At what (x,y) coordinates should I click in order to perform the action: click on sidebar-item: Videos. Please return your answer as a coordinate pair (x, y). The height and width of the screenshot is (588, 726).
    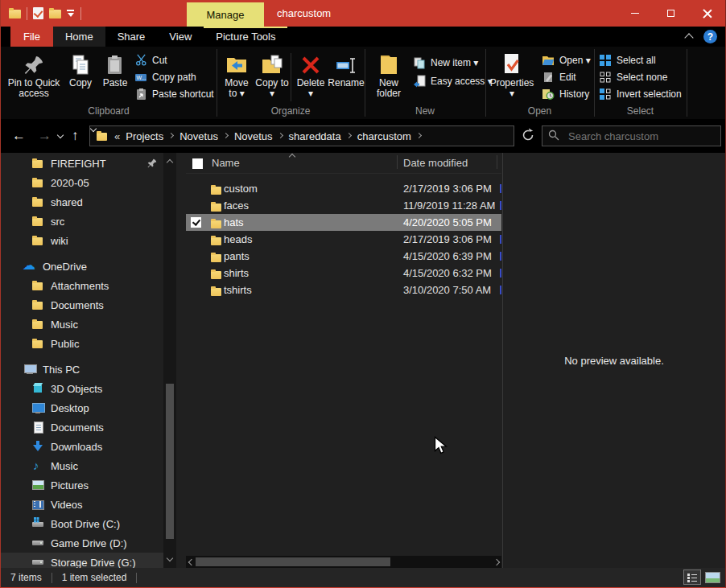
    Looking at the image, I should click on (82, 504).